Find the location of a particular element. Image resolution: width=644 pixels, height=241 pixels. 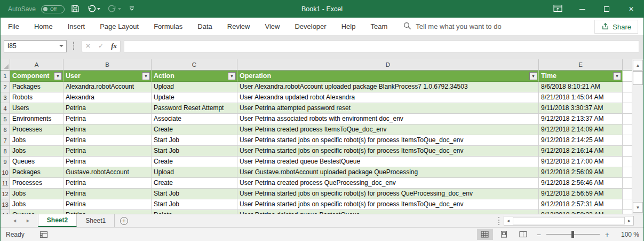

cell-operation: User Petrina attempted password reset is located at coordinates (388, 108).